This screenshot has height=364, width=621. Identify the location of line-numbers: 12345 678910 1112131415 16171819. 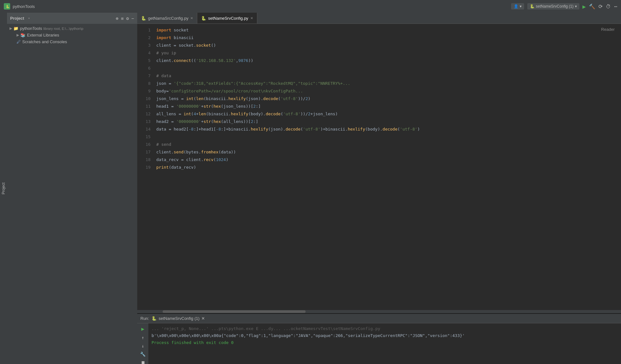
(145, 167).